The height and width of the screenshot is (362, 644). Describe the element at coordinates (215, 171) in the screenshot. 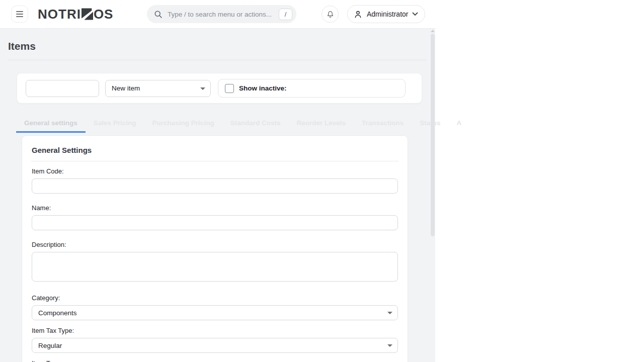

I see `item-code-label: Item Code:` at that location.